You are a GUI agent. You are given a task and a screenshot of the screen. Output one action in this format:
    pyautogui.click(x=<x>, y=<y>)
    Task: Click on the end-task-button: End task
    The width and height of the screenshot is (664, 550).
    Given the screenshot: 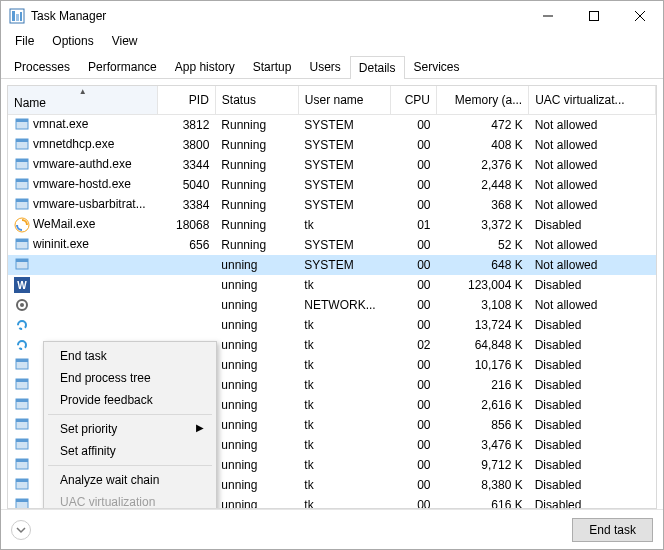 What is the action you would take?
    pyautogui.click(x=612, y=530)
    